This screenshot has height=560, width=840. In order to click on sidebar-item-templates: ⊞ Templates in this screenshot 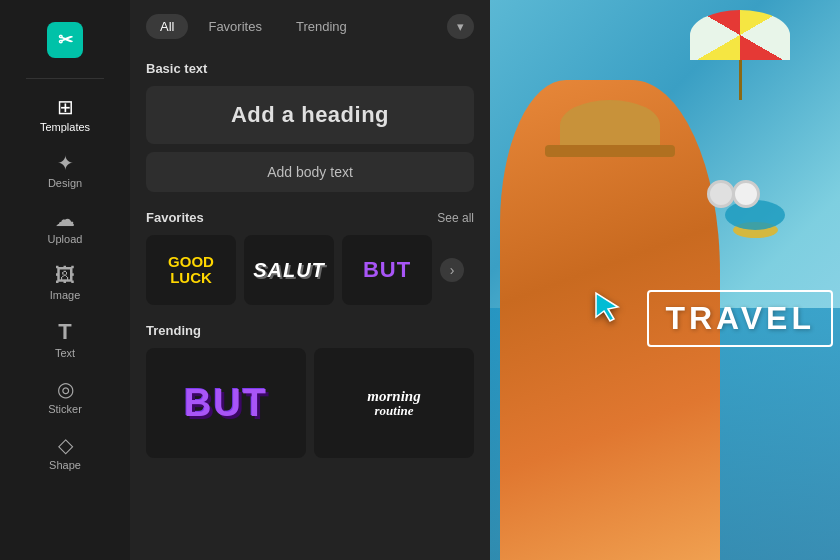, I will do `click(65, 115)`.